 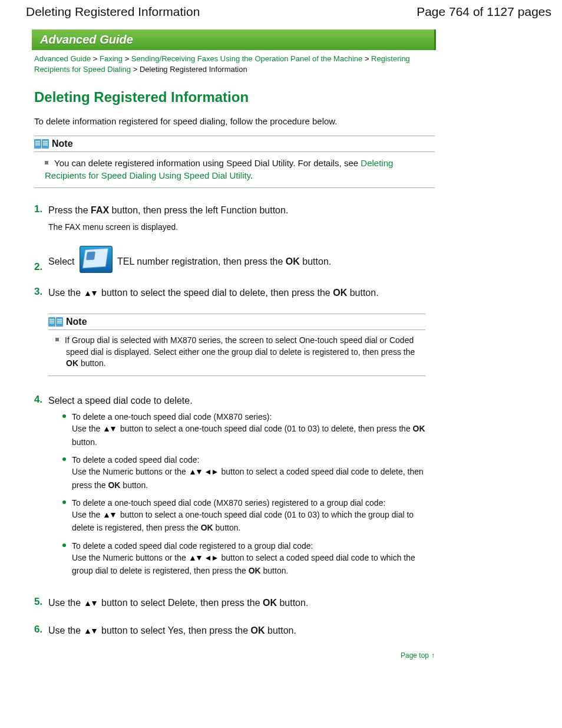 I want to click on step-3: 3. Use the button to select the speed di…, so click(x=234, y=294).